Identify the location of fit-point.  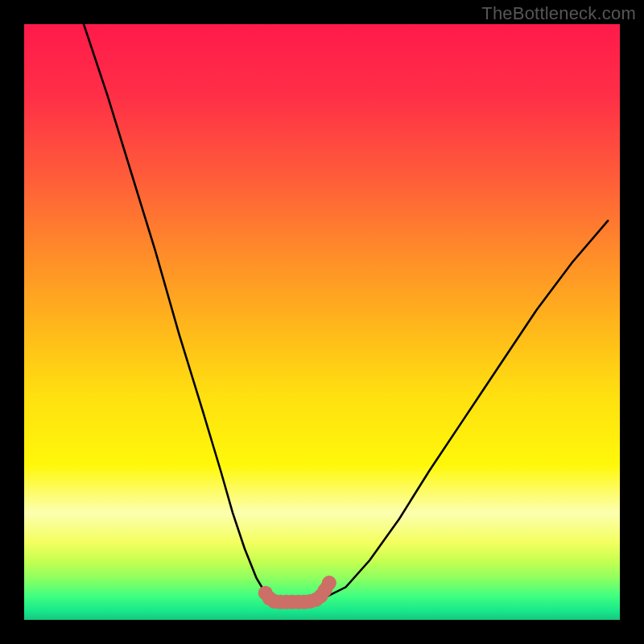
(329, 583).